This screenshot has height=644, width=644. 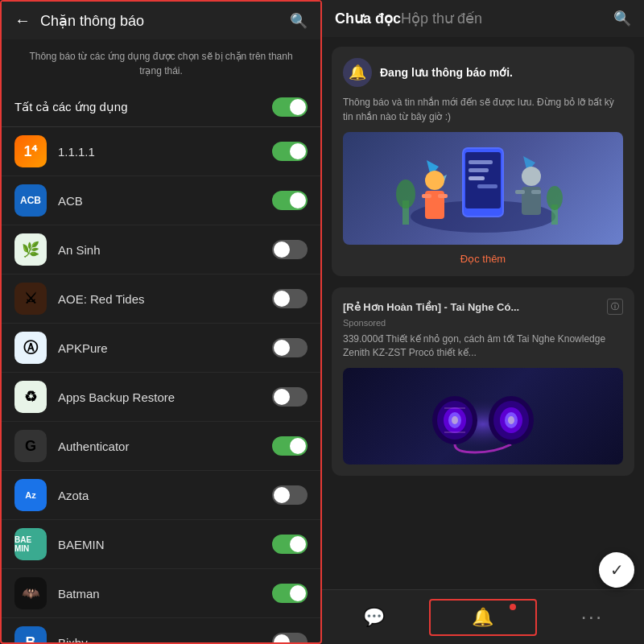 I want to click on app-item: ⚔AOE: Red Tides, so click(x=161, y=299).